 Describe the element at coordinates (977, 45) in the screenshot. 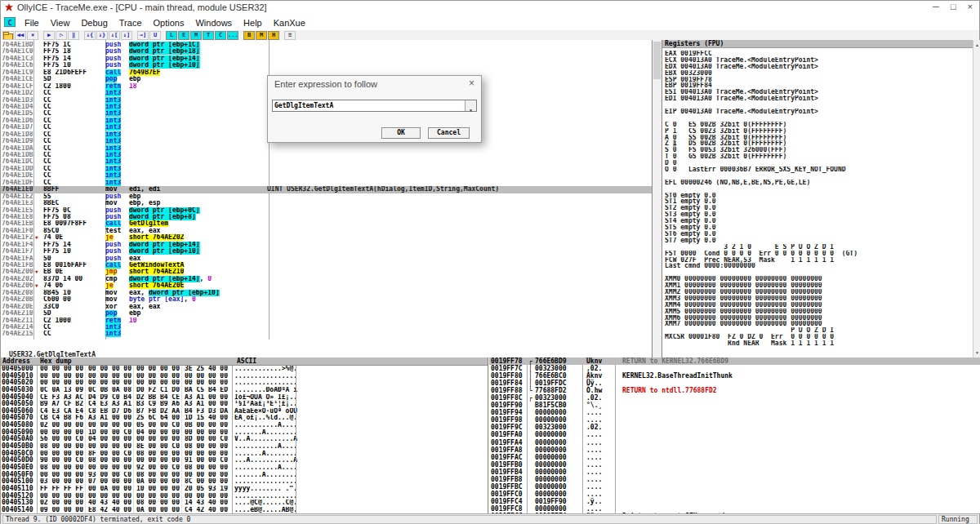

I see `scroll-up-icon: ▲` at that location.